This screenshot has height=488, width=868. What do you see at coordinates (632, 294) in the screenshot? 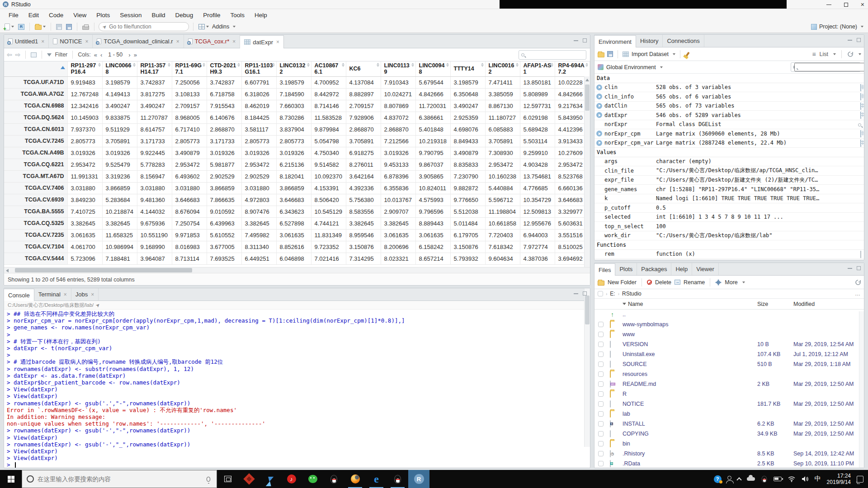
I see `breadcrumb-item: RStudio` at bounding box center [632, 294].